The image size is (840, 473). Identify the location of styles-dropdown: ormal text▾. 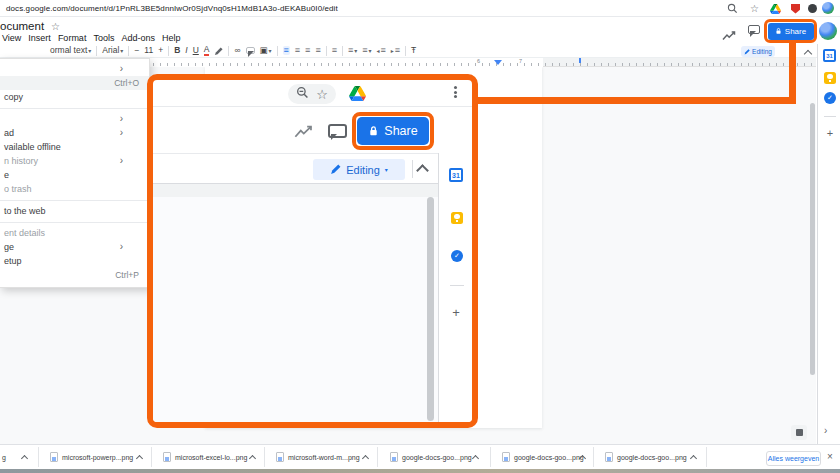
(70, 50).